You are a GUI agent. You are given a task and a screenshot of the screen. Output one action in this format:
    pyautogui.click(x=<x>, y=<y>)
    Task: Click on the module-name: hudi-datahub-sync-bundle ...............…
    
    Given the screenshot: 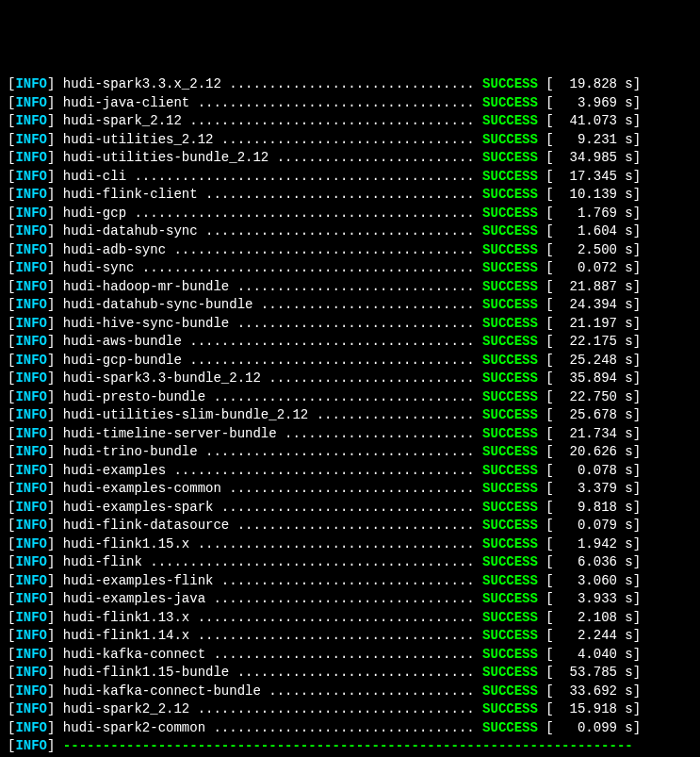 What is the action you would take?
    pyautogui.click(x=269, y=304)
    